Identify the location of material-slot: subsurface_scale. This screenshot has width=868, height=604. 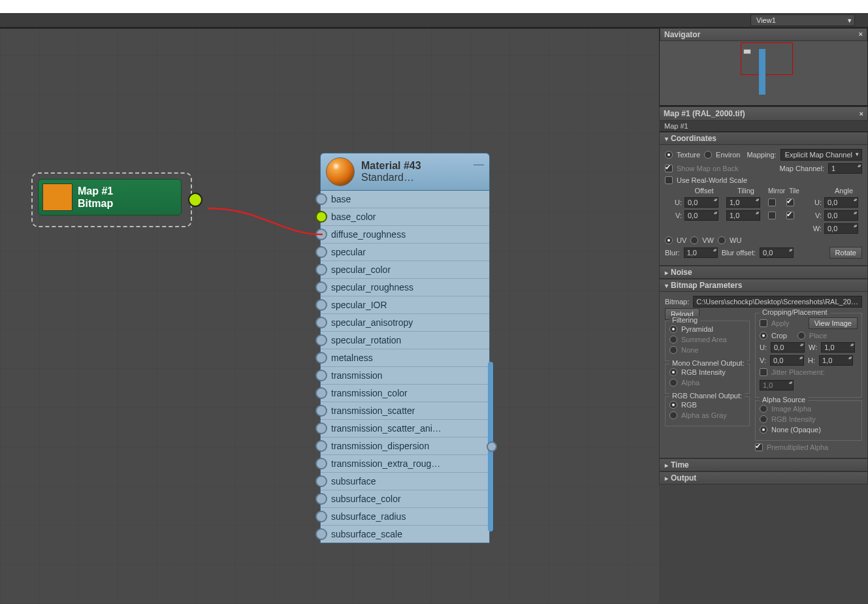
(405, 534).